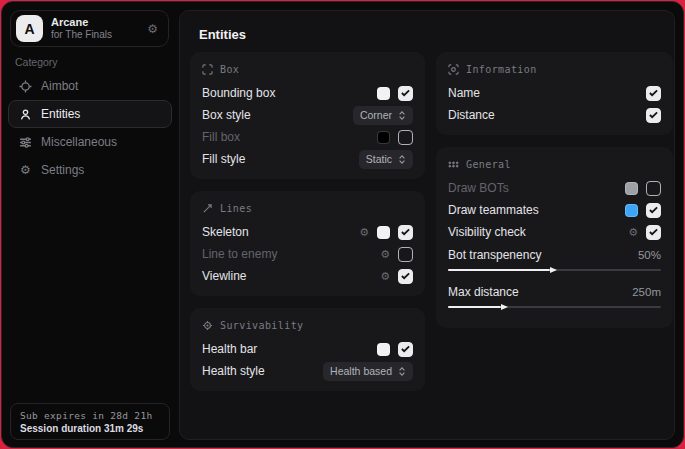 The image size is (685, 449). I want to click on setting-row: Fill box, so click(308, 137).